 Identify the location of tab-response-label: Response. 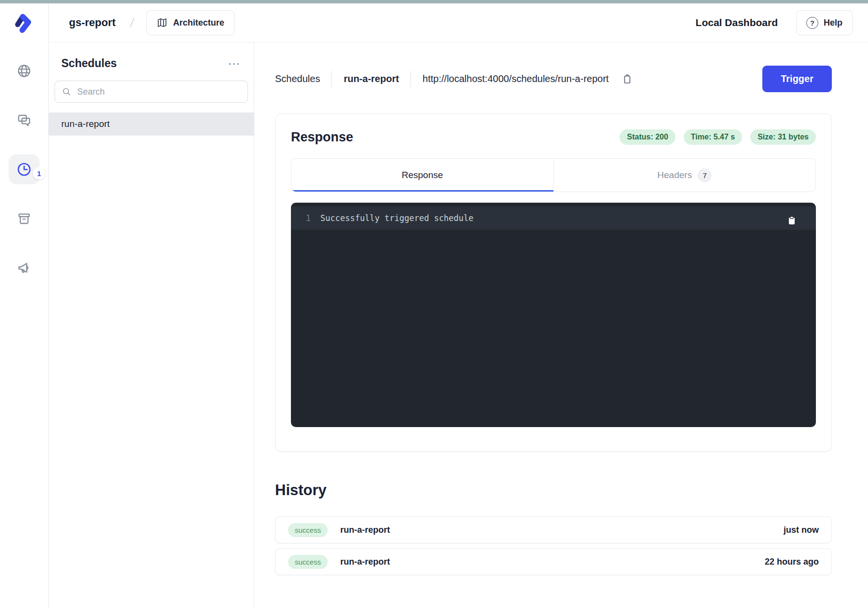
(422, 175).